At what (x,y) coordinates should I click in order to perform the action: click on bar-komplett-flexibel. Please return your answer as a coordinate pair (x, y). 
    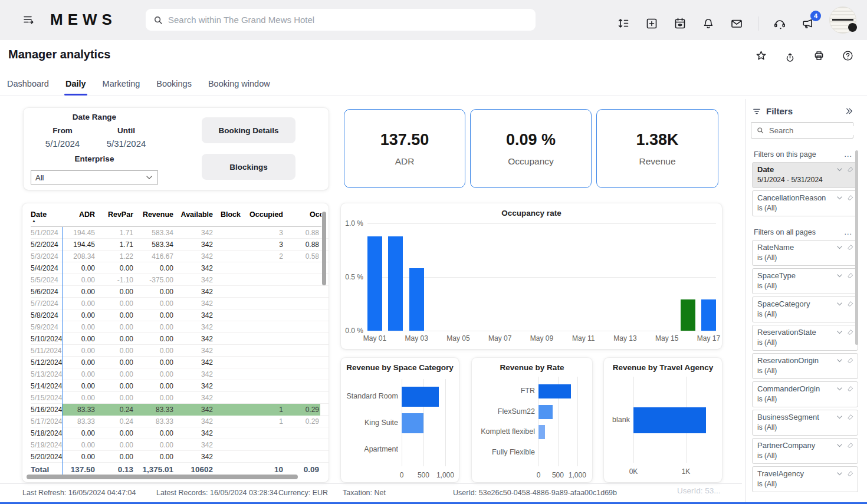
    Looking at the image, I should click on (541, 432).